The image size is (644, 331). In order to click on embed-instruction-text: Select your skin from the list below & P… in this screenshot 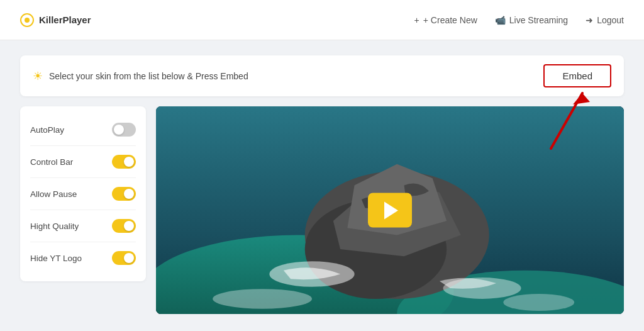, I will do `click(148, 76)`.